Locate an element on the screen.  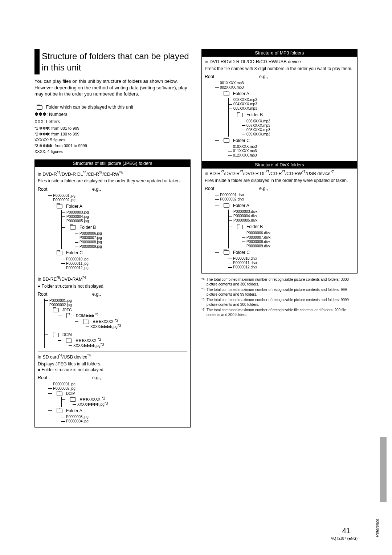
jpeg-sec1-device: in DVD-R*4/DVD-R DL*4/CD-R*5/CD-RW*5 is located at coordinates (113, 174).